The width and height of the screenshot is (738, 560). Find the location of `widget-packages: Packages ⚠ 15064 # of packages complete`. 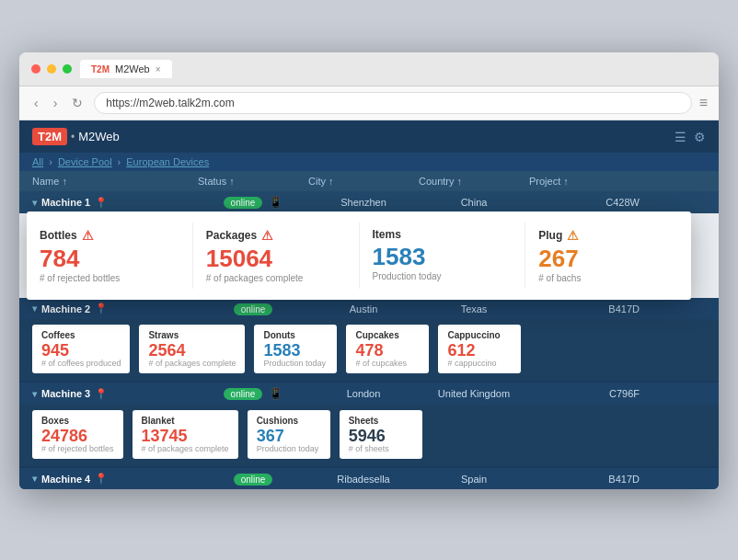

widget-packages: Packages ⚠ 15064 # of packages complete is located at coordinates (276, 256).